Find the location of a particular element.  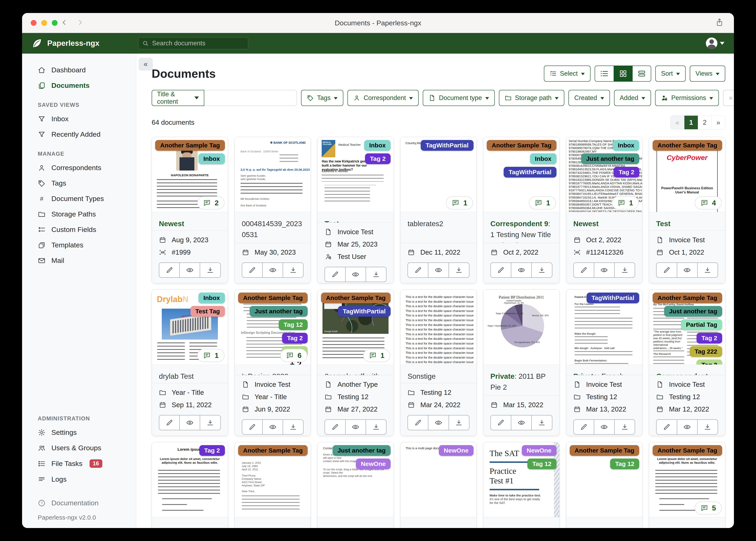

tag-badge: Just another tag is located at coordinates (693, 311).